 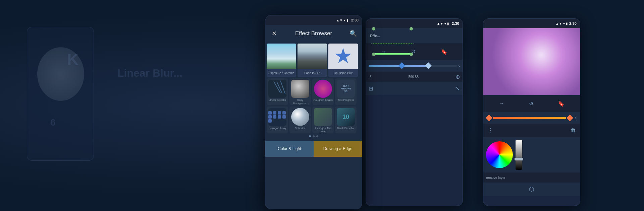 I want to click on hexagon-array-label: Hexagon Array, so click(x=278, y=128).